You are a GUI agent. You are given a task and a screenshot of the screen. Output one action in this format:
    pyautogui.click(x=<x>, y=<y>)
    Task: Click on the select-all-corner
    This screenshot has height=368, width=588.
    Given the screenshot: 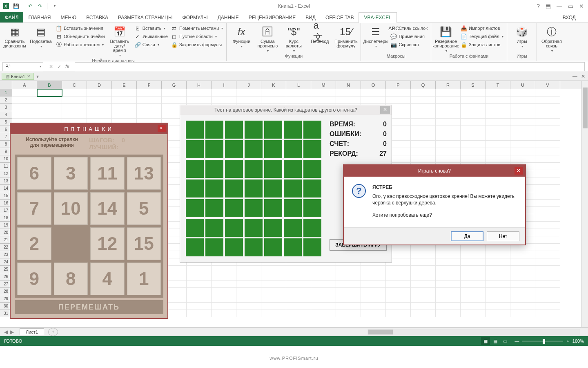 What is the action you would take?
    pyautogui.click(x=6, y=85)
    